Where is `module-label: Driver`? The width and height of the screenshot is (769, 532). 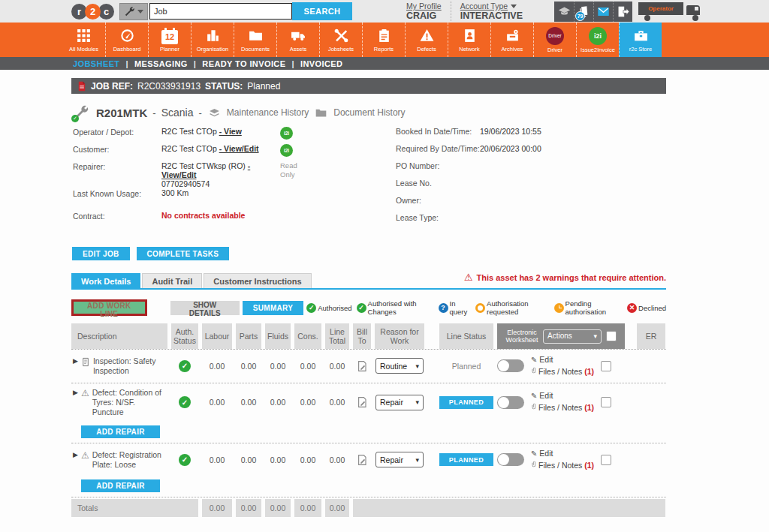
module-label: Driver is located at coordinates (555, 50).